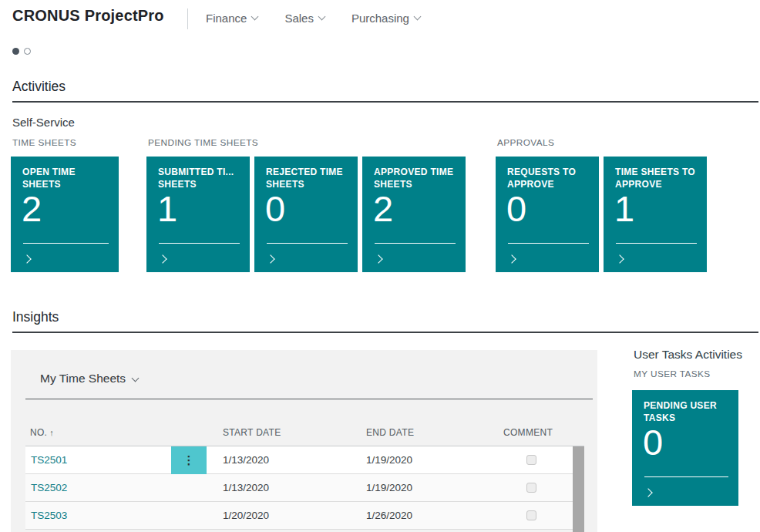 The image size is (760, 532). Describe the element at coordinates (655, 214) in the screenshot. I see `cue-tile-time-sheets-to-approve: TIME SHEETS TOAPPROVE1` at that location.